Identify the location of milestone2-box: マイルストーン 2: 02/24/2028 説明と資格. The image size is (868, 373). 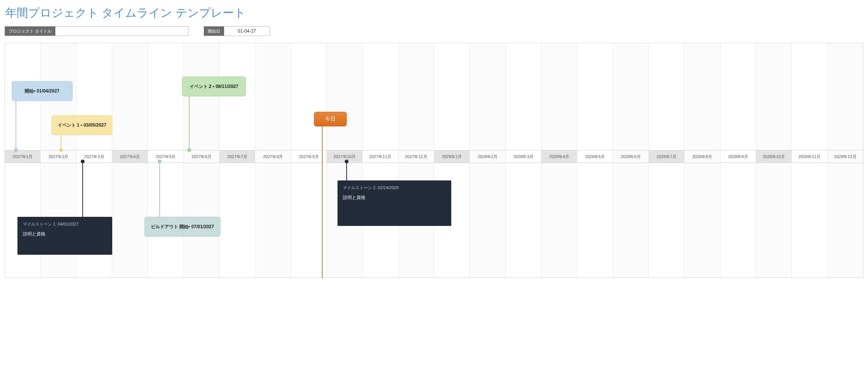
(394, 203).